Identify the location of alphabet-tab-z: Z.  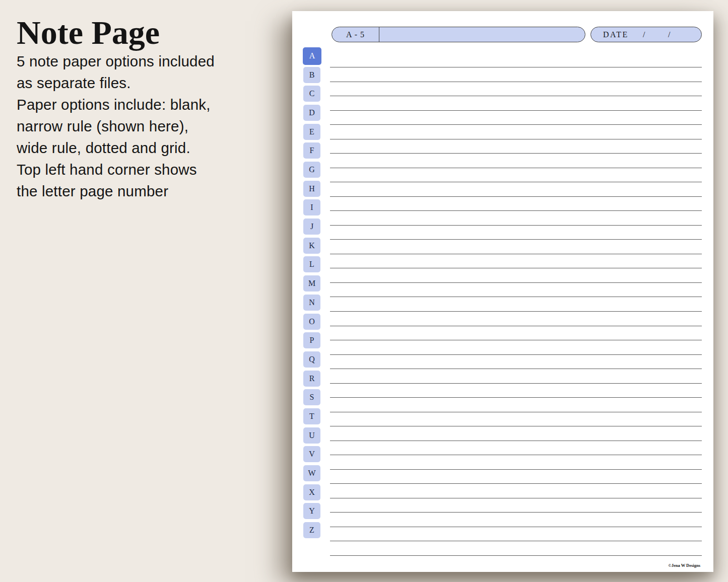
(312, 530).